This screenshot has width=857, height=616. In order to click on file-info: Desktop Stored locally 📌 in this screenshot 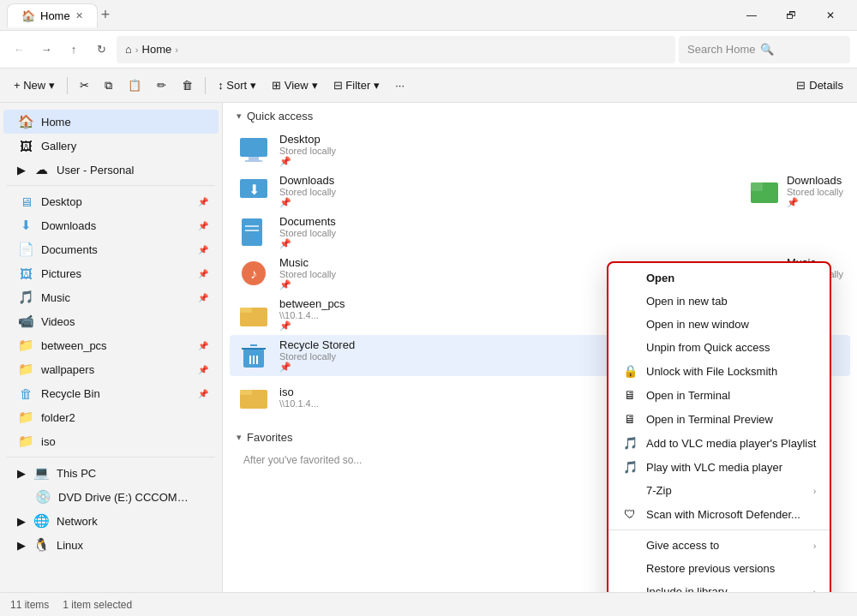, I will do `click(561, 150)`.